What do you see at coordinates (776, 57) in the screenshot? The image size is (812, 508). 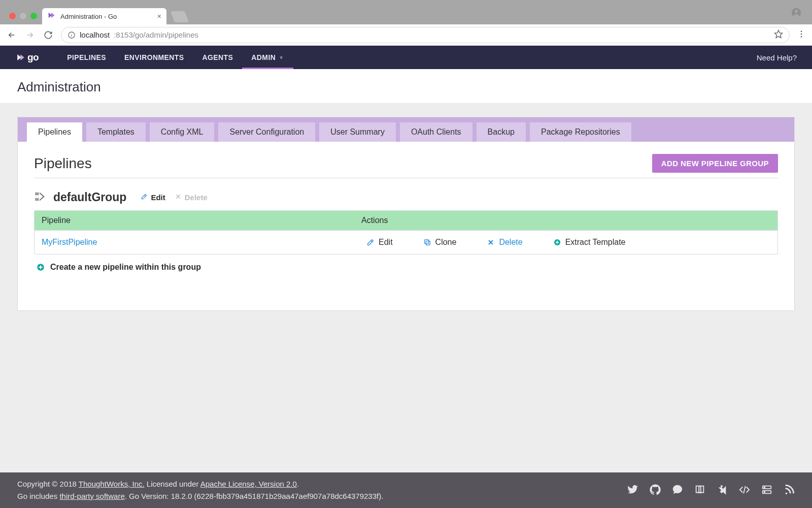 I see `nav-help-link: Need Help?` at bounding box center [776, 57].